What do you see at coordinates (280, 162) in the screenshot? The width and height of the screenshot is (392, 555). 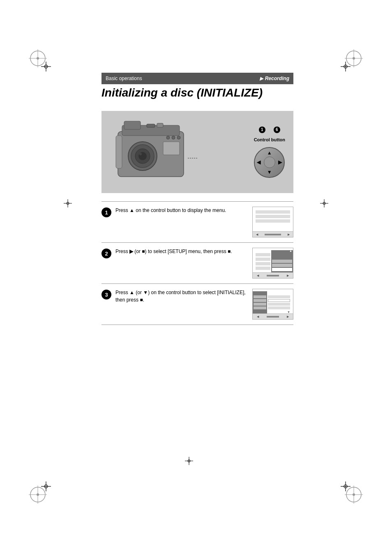 I see `right-arrow-icon: ▶` at bounding box center [280, 162].